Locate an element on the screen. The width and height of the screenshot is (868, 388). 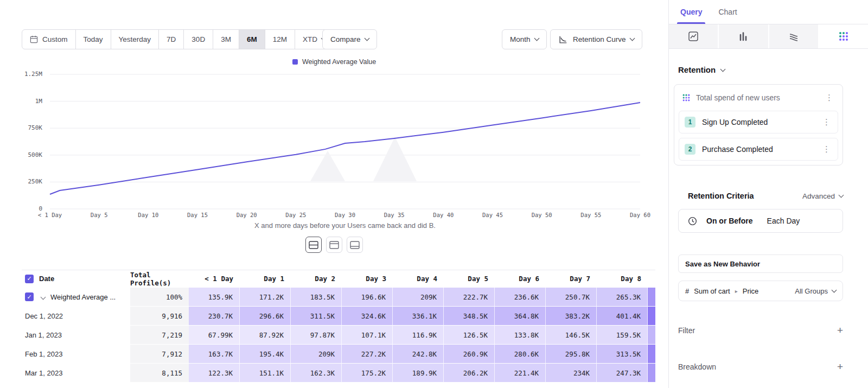
retention-value-cell: 280.6K is located at coordinates (520, 354).